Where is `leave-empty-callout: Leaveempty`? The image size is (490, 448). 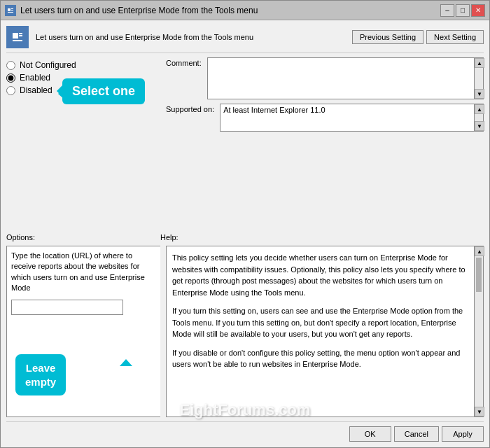
leave-empty-callout: Leaveempty is located at coordinates (41, 375).